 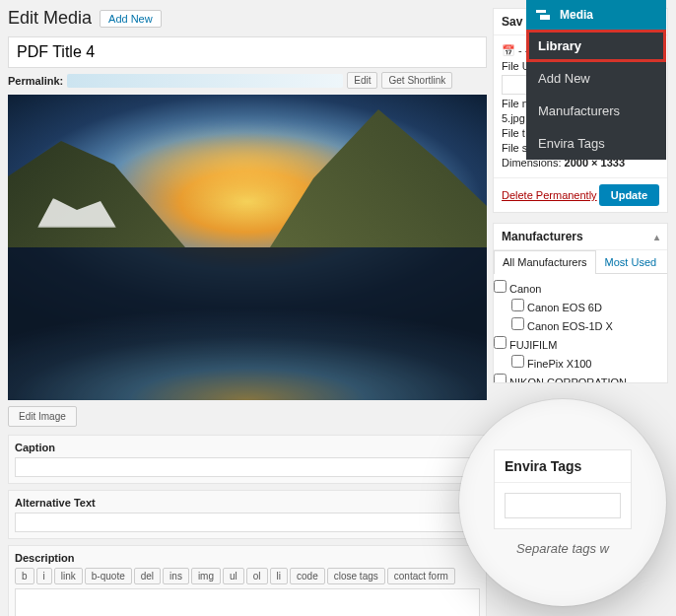 I want to click on title-input, so click(x=247, y=52).